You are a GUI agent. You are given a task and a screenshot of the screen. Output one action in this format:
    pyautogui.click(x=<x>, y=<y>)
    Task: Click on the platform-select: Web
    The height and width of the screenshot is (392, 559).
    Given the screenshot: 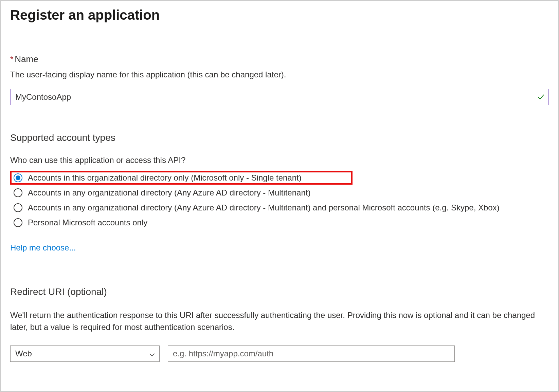 What is the action you would take?
    pyautogui.click(x=85, y=354)
    